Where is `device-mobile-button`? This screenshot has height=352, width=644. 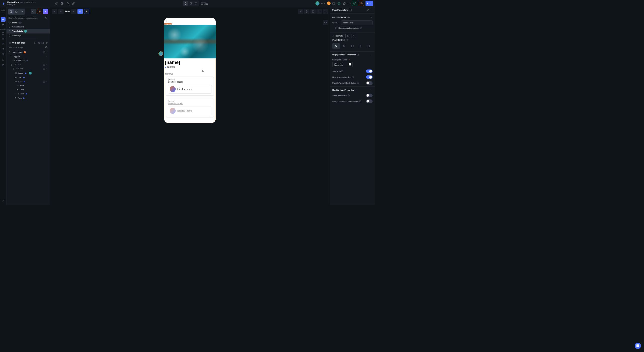
device-mobile-button is located at coordinates (186, 4).